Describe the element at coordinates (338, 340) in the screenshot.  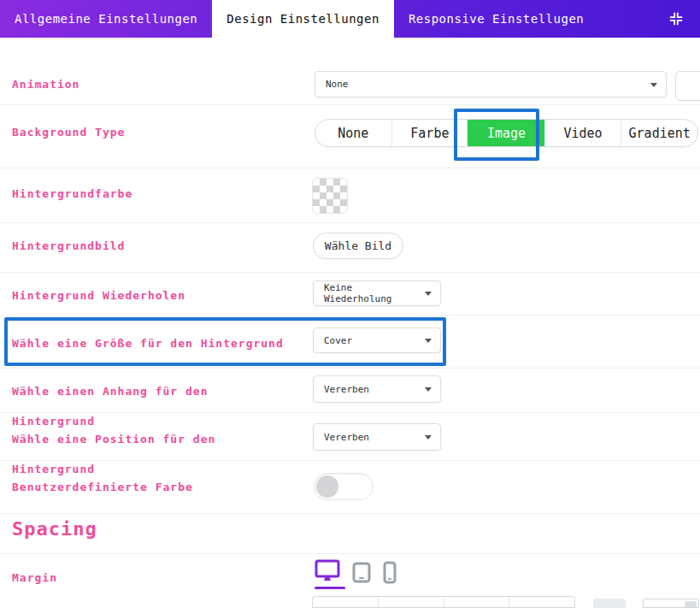
I see `background-size-value: Cover` at that location.